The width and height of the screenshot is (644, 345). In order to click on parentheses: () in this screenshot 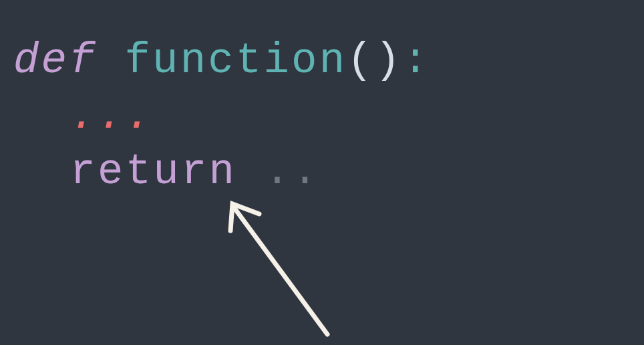, I will do `click(374, 61)`.